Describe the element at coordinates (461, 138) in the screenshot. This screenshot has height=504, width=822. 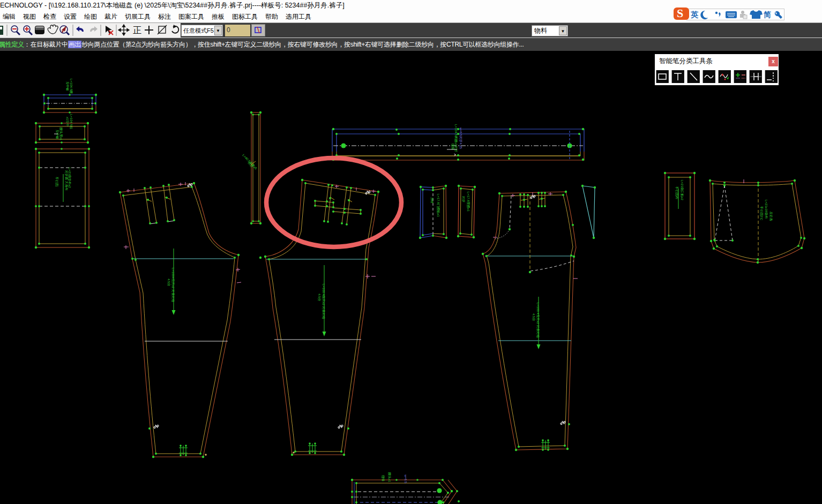
I see `svg-text: w=8.5对折4.25` at that location.